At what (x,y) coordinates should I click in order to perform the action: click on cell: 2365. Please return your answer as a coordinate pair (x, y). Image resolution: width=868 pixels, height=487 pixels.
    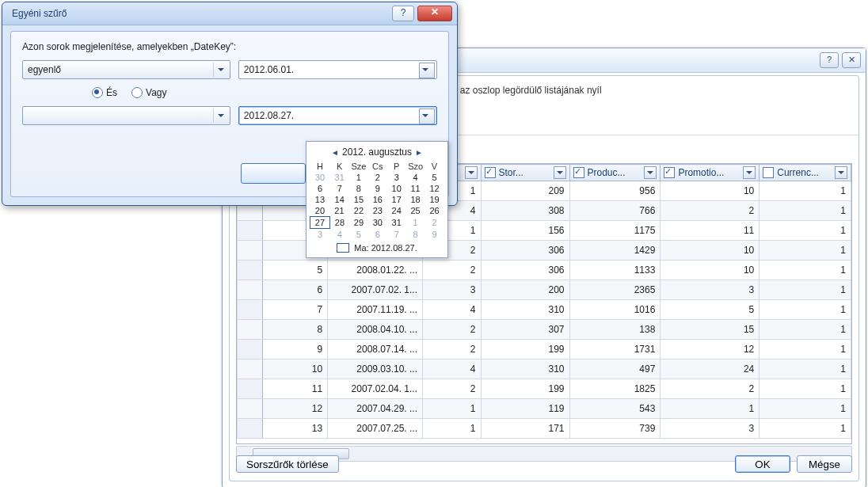
    Looking at the image, I should click on (615, 290).